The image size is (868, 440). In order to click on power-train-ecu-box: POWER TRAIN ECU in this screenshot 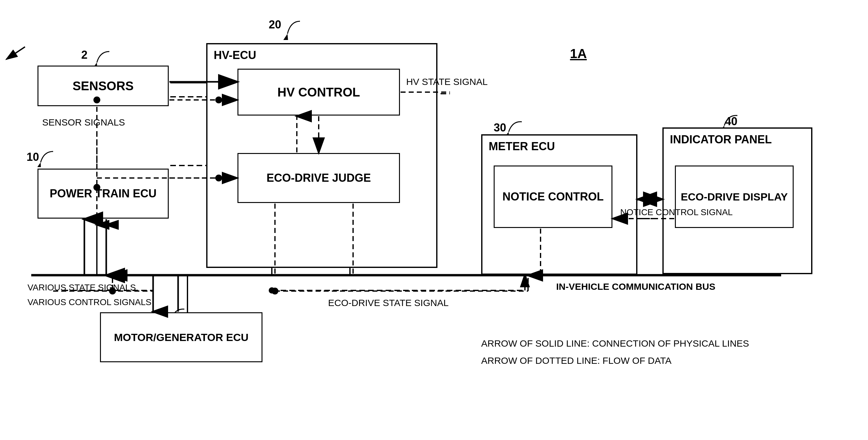, I will do `click(103, 194)`.